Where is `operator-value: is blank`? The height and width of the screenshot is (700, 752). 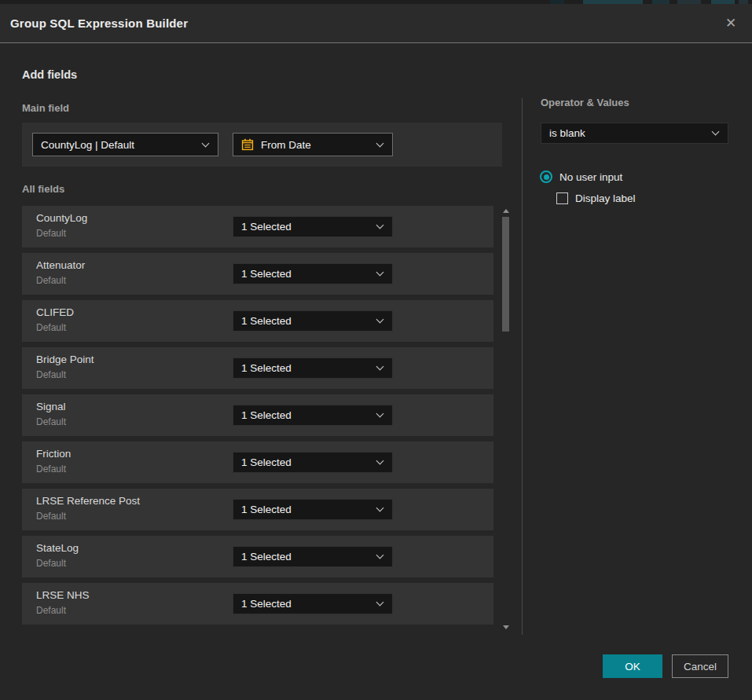 operator-value: is blank is located at coordinates (627, 134).